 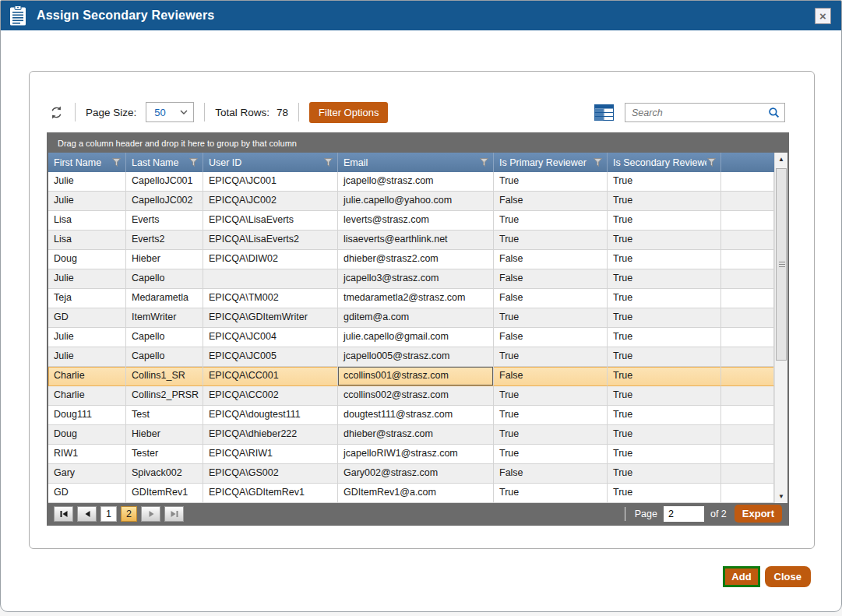 I want to click on vertical-scrollbar: ▲ ▼, so click(x=780, y=328).